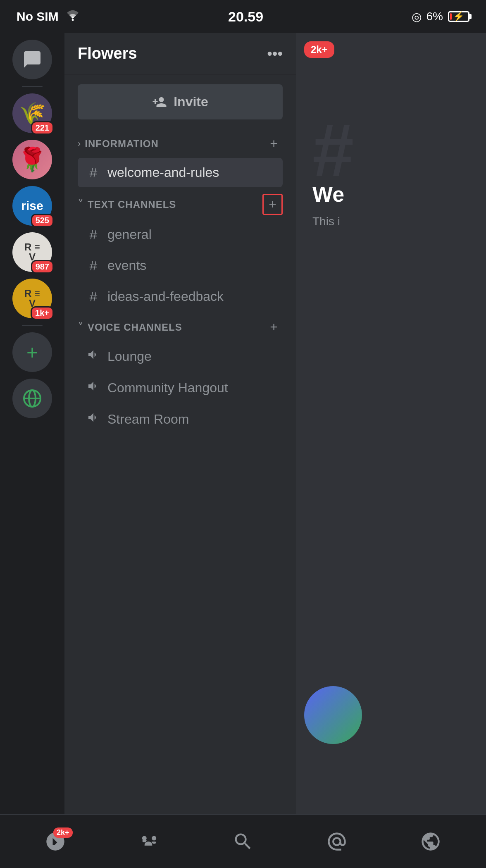 This screenshot has height=868, width=486. I want to click on server-badge-rv1: 987, so click(42, 267).